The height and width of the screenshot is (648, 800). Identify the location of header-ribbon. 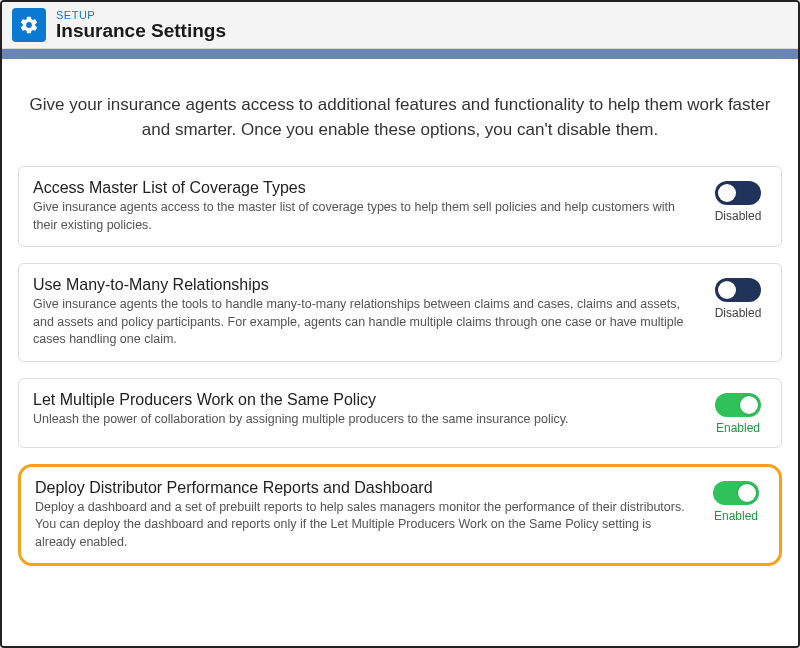
(400, 54).